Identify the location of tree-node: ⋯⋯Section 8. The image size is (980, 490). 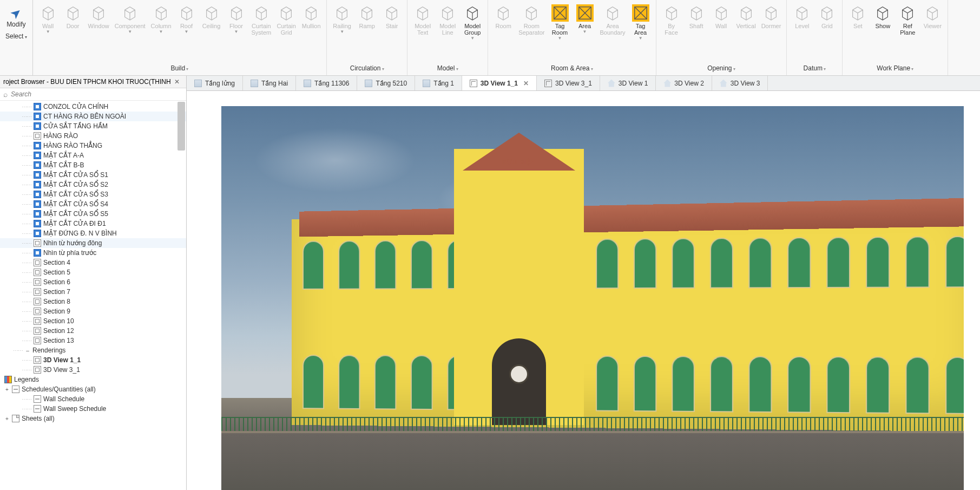
(93, 302).